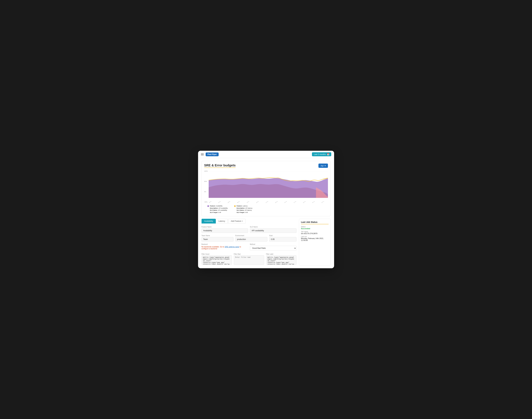 The image size is (532, 419). What do you see at coordinates (249, 259) in the screenshot?
I see `filter-row: Filter Good metric.type="appengine.googl…` at bounding box center [249, 259].